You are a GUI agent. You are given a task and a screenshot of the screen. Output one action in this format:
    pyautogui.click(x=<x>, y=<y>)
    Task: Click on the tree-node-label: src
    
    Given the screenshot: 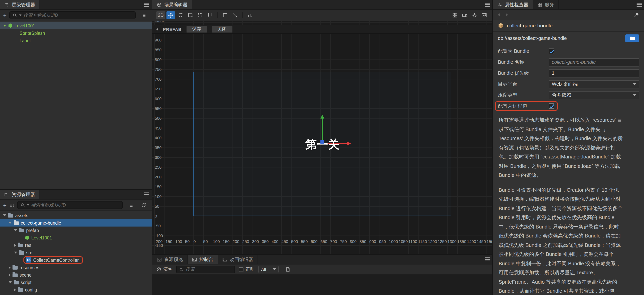 What is the action you would take?
    pyautogui.click(x=29, y=253)
    